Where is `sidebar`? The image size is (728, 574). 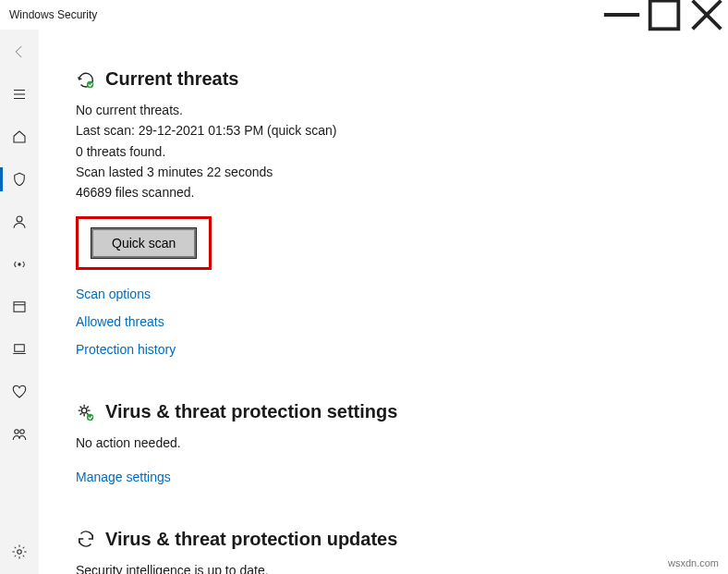 sidebar is located at coordinates (19, 301).